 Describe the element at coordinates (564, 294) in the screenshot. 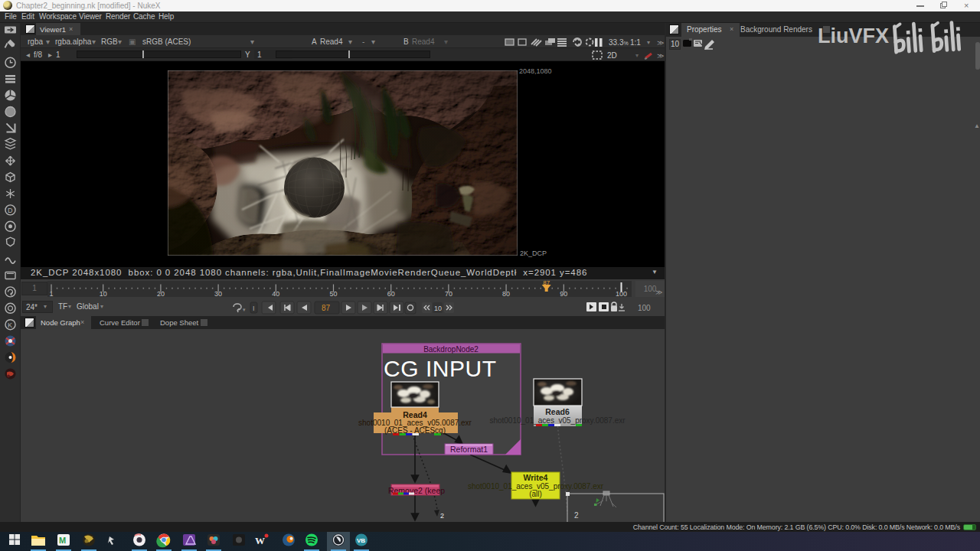

I see `svg-text: 90` at that location.